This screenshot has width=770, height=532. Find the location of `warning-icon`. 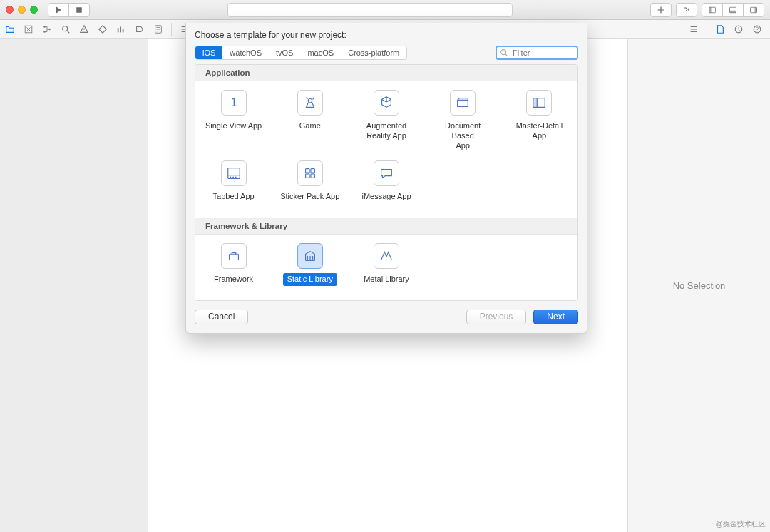

warning-icon is located at coordinates (84, 29).